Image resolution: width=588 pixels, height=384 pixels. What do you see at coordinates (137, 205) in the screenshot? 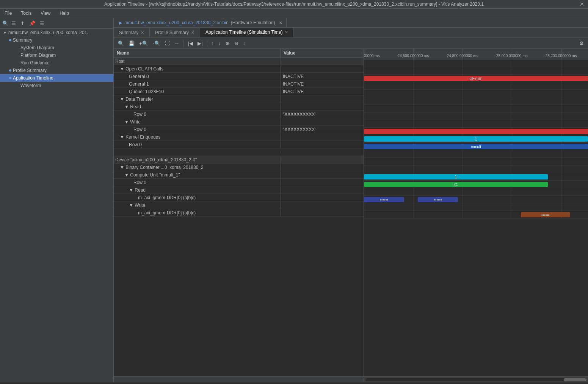
I see `nv-row-name-text: ▼ Write` at bounding box center [137, 205].